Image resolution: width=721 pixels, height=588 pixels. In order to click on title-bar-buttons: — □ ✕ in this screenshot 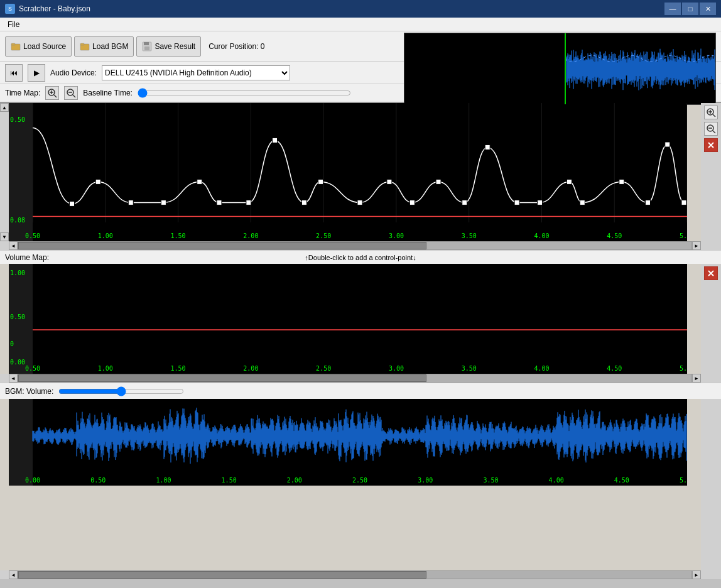, I will do `click(690, 9)`.